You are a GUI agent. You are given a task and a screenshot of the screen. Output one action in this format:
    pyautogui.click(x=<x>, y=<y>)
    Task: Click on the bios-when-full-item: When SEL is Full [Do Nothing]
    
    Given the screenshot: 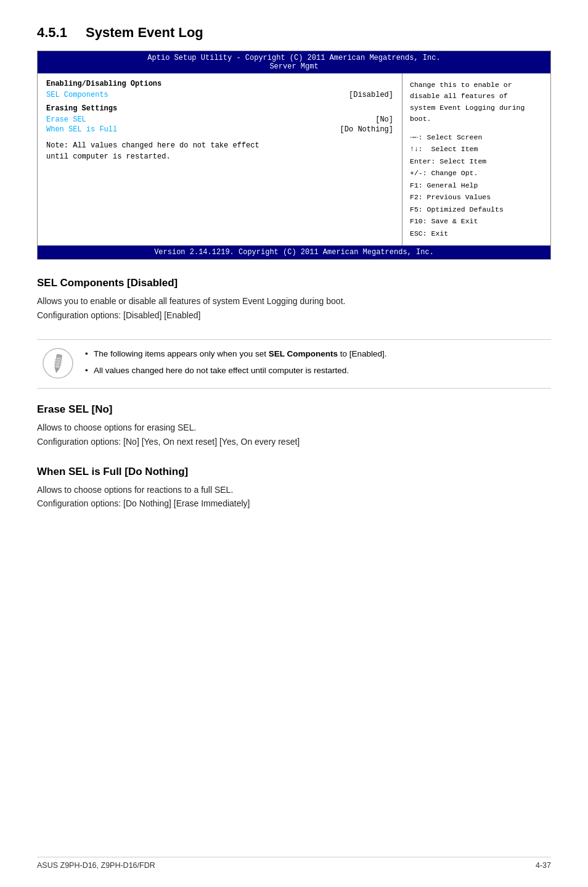 What is the action you would take?
    pyautogui.click(x=219, y=130)
    